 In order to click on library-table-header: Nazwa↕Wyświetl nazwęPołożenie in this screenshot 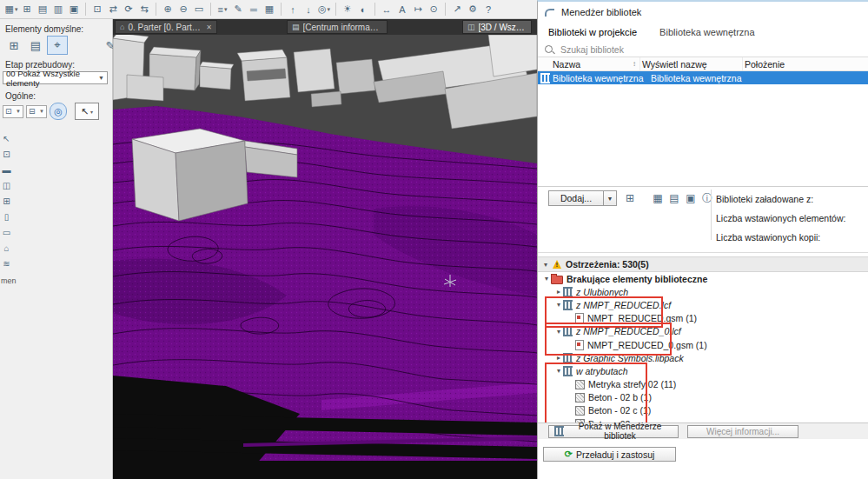, I will do `click(703, 64)`.